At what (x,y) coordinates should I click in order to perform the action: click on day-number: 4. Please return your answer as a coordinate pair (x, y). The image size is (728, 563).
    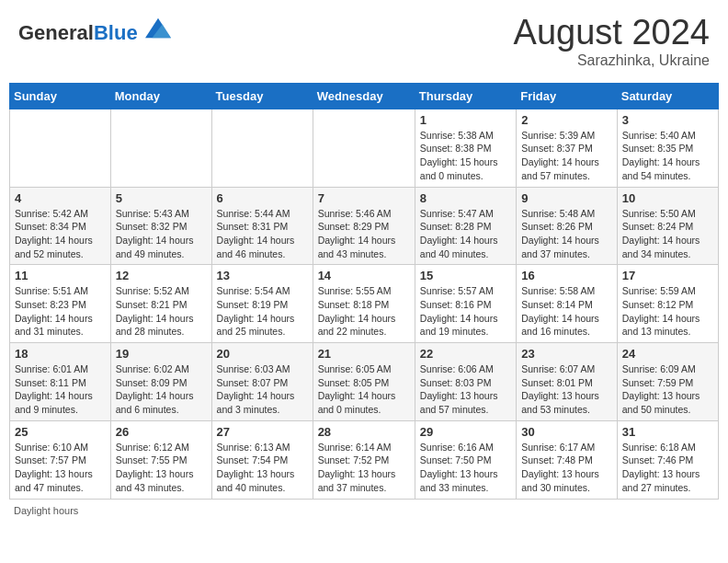
    Looking at the image, I should click on (61, 199).